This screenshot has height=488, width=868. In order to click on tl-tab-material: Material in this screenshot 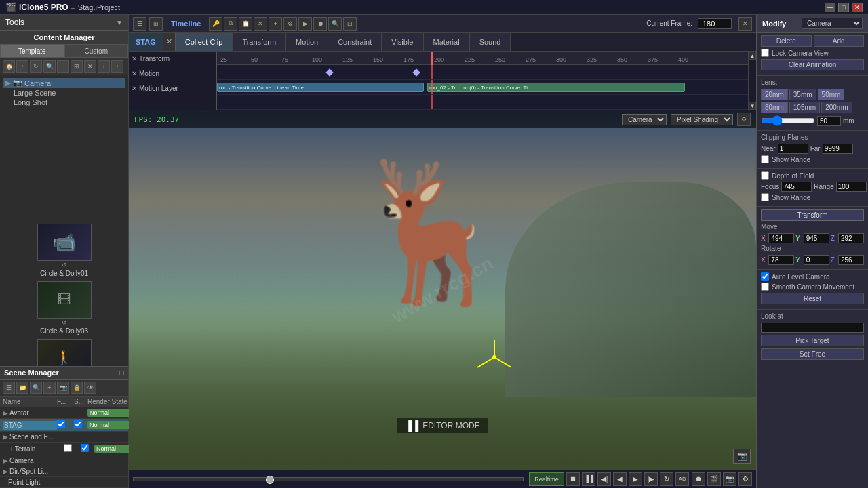, I will do `click(447, 42)`.